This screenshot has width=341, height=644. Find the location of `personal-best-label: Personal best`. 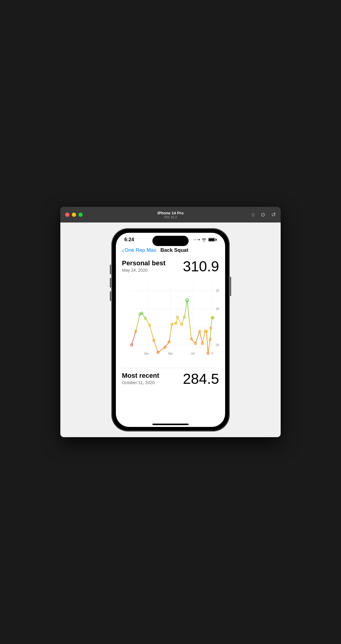

personal-best-label: Personal best is located at coordinates (144, 263).